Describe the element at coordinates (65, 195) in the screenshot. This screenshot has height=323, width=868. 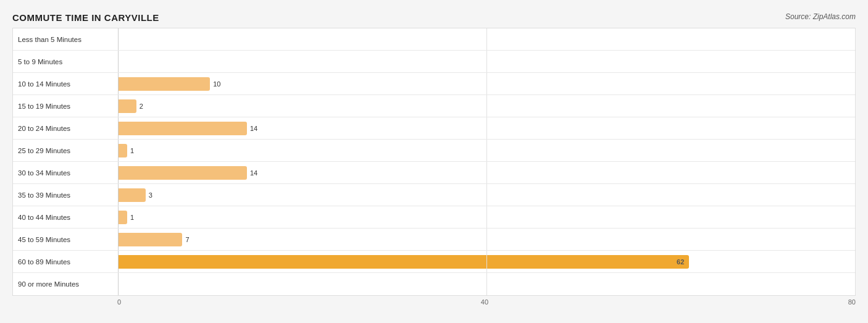
I see `row-label: 35 to 39 Minutes` at that location.